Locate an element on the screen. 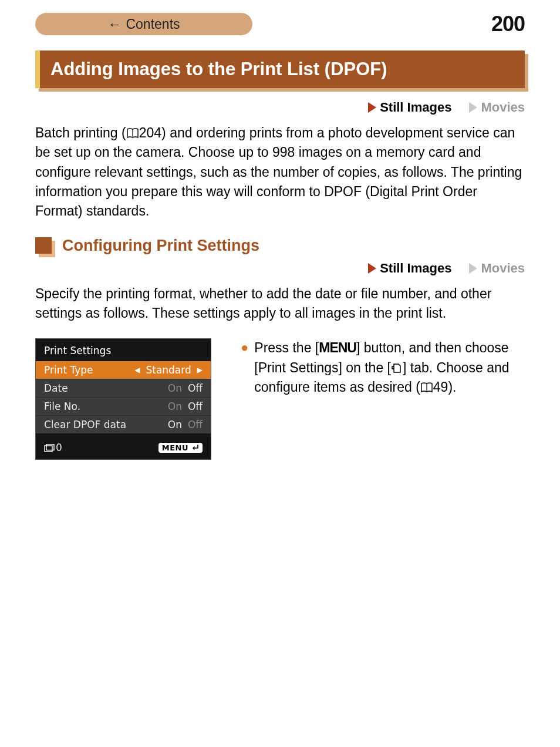 The height and width of the screenshot is (747, 560). instruction-text: ● Press the [MENU] button, and then choo… is located at coordinates (383, 368).